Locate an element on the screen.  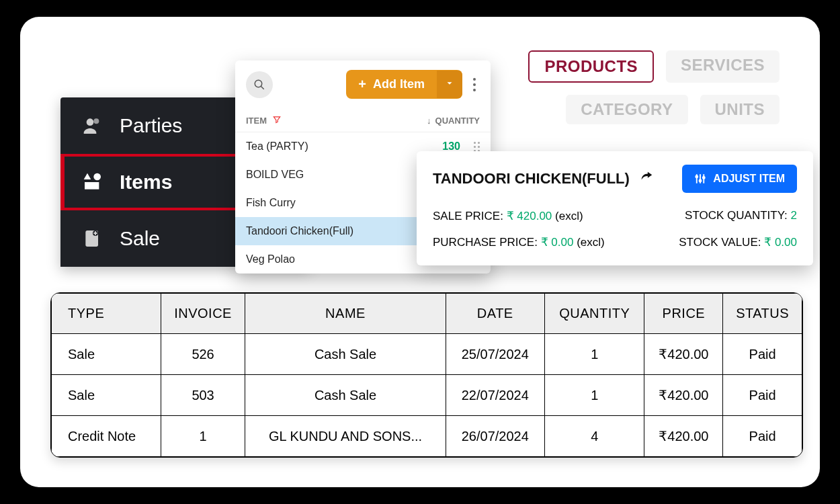
adjust-item-button: ADJUST ITEM is located at coordinates (739, 179).